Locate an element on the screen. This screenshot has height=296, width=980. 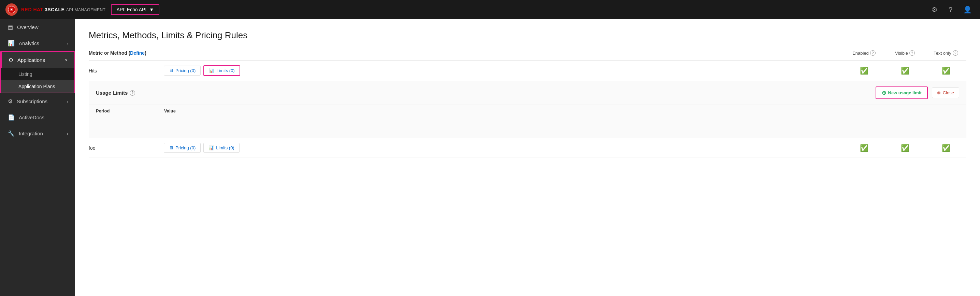
logo-area: RED HAT 3SCALE API MANAGEMENT is located at coordinates (56, 10).